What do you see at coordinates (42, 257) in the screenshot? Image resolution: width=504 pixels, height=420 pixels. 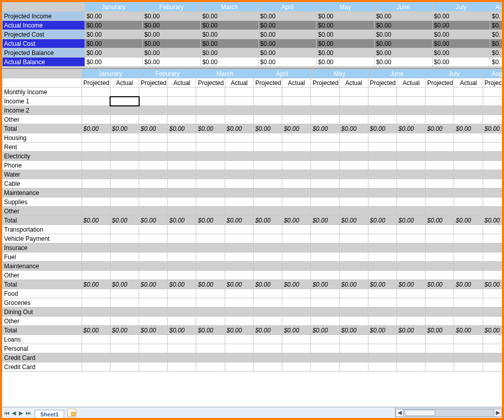 I see `line-item-label: Fuel` at bounding box center [42, 257].